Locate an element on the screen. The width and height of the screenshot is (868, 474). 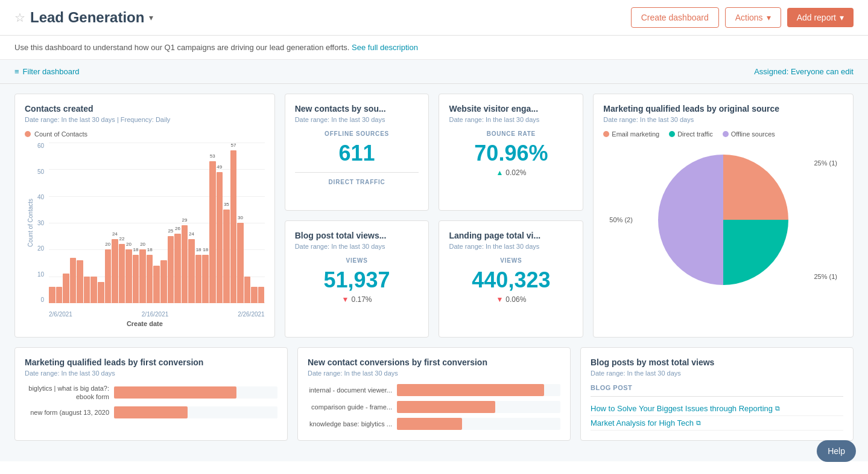
landing-views-change: ▼ 0.06% is located at coordinates (511, 299).